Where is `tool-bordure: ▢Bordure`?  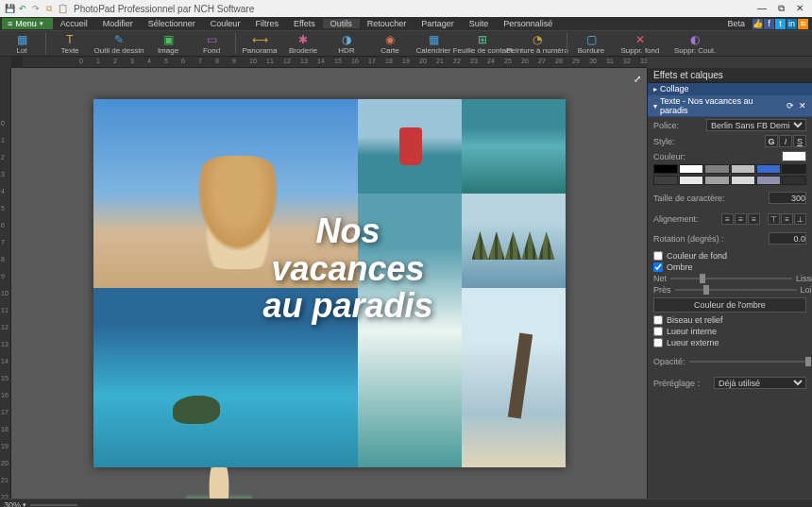 tool-bordure: ▢Bordure is located at coordinates (591, 43).